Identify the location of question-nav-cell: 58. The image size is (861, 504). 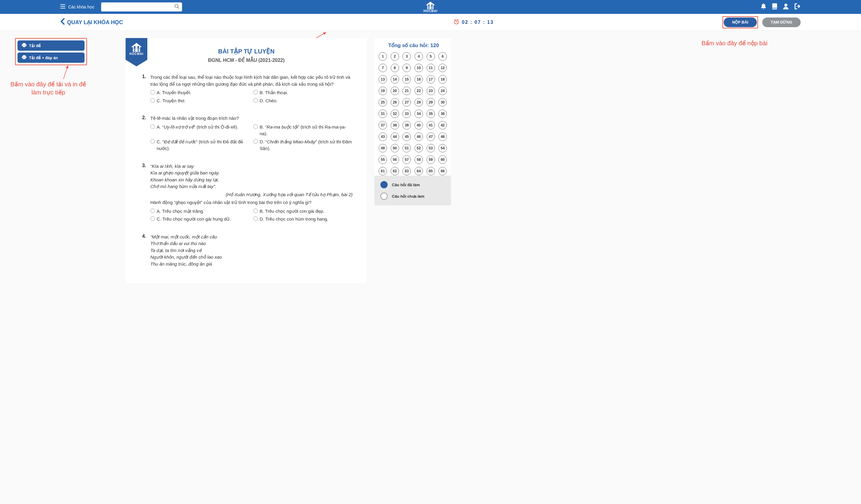
(419, 160).